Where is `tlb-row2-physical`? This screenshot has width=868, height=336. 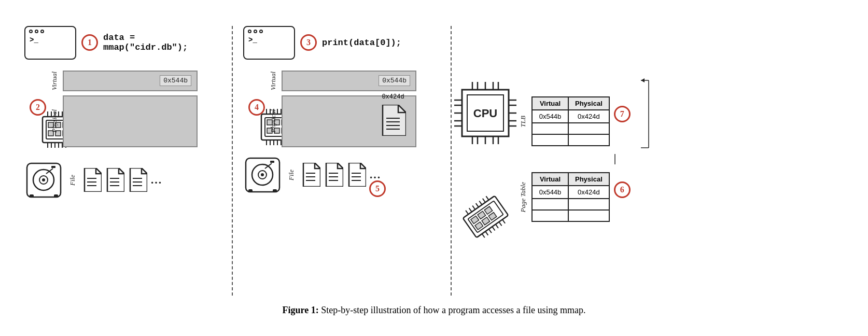 tlb-row2-physical is located at coordinates (589, 129).